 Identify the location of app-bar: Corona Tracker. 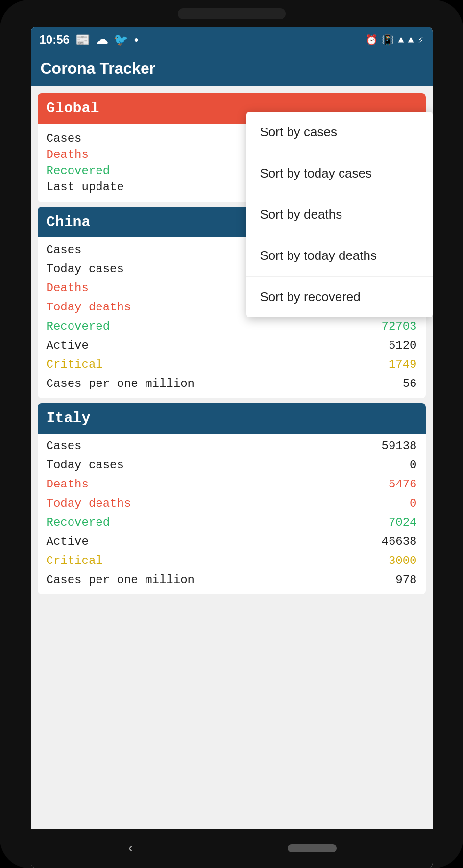
(232, 70).